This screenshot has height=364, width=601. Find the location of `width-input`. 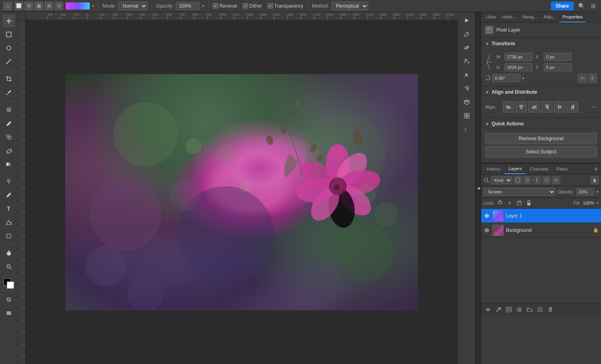

width-input is located at coordinates (518, 57).